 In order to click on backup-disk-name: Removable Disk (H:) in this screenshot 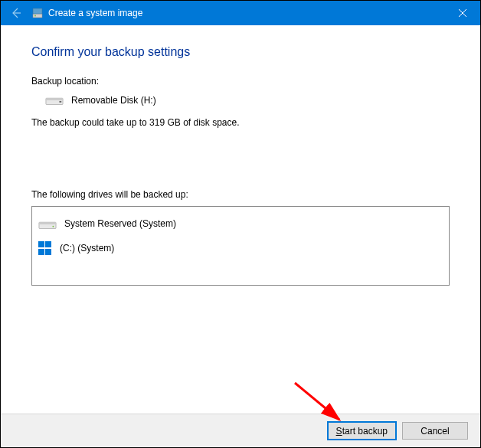, I will do `click(113, 100)`.